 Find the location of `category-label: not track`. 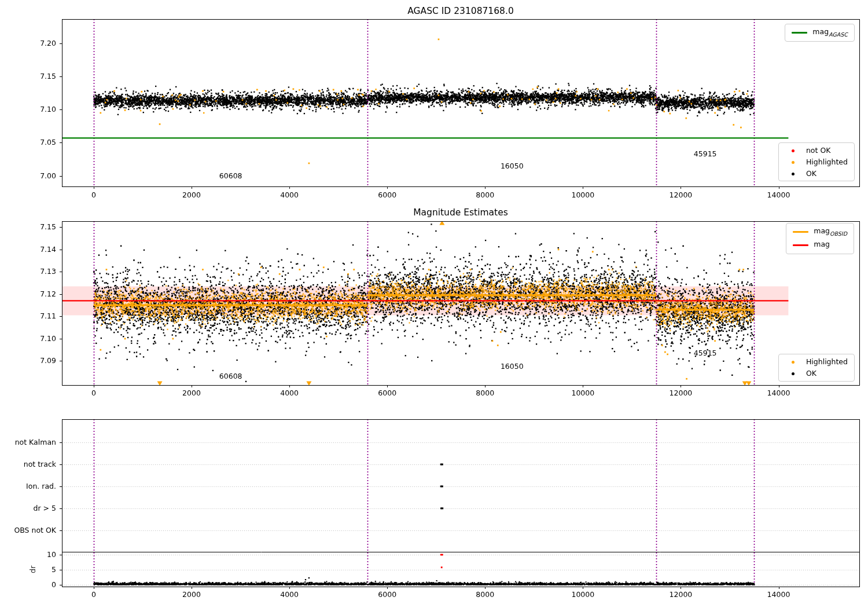

category-label: not track is located at coordinates (28, 464).